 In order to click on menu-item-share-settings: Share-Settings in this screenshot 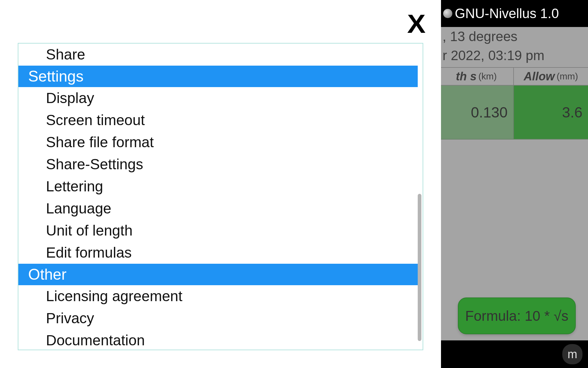, I will do `click(221, 164)`.